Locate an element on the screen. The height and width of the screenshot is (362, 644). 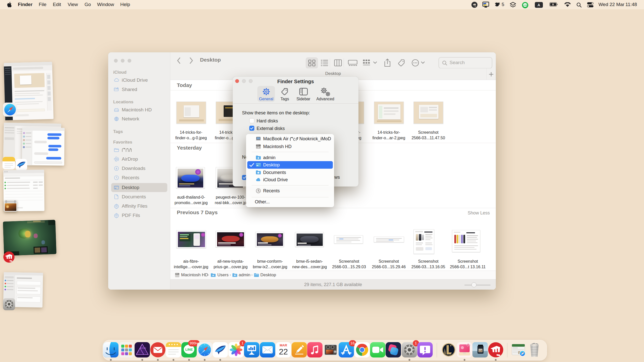
svg-text: A is located at coordinates (539, 5).